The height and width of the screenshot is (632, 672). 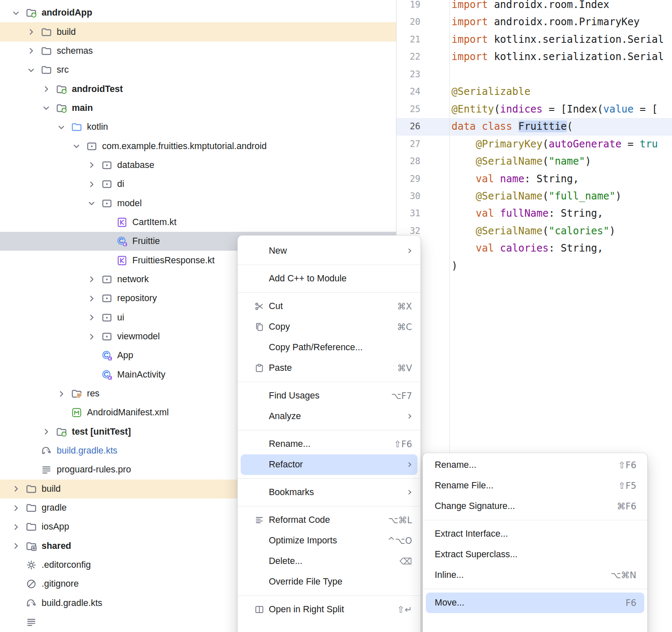 What do you see at coordinates (522, 109) in the screenshot?
I see `code-token: indices` at bounding box center [522, 109].